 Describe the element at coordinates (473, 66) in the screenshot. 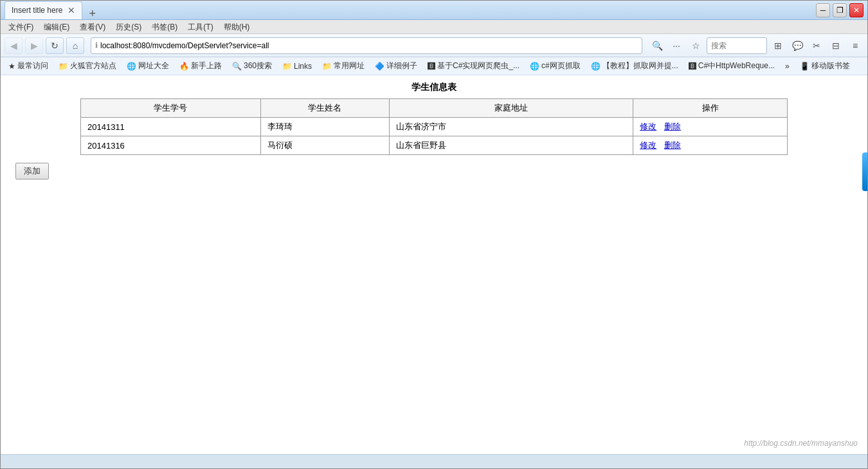

I see `bookmark-crawler: 🅱 基于C#实现网页爬虫_...` at that location.